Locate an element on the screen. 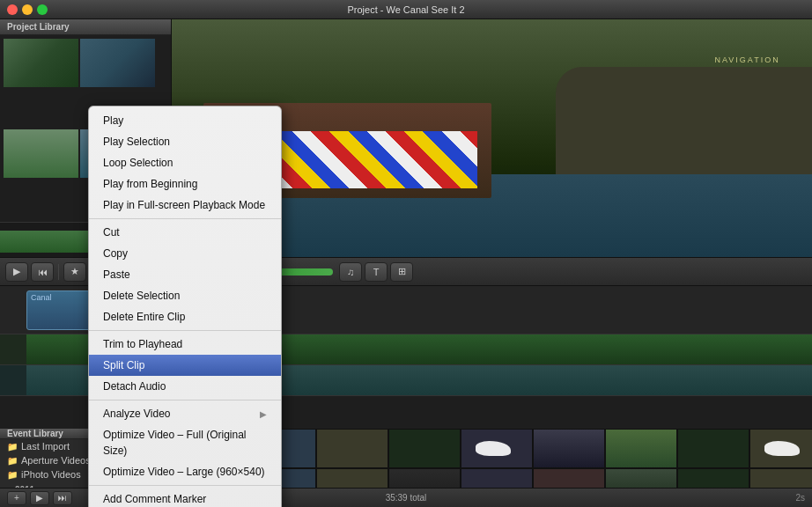 Image resolution: width=812 pixels, height=507 pixels. window-controls is located at coordinates (27, 10).